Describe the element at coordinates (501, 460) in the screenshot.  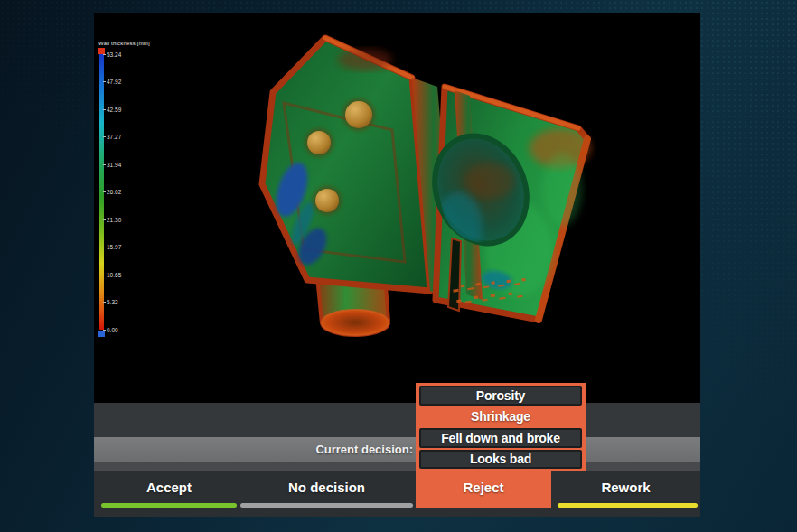
I see `menu-item-looks-bad: Looks bad` at that location.